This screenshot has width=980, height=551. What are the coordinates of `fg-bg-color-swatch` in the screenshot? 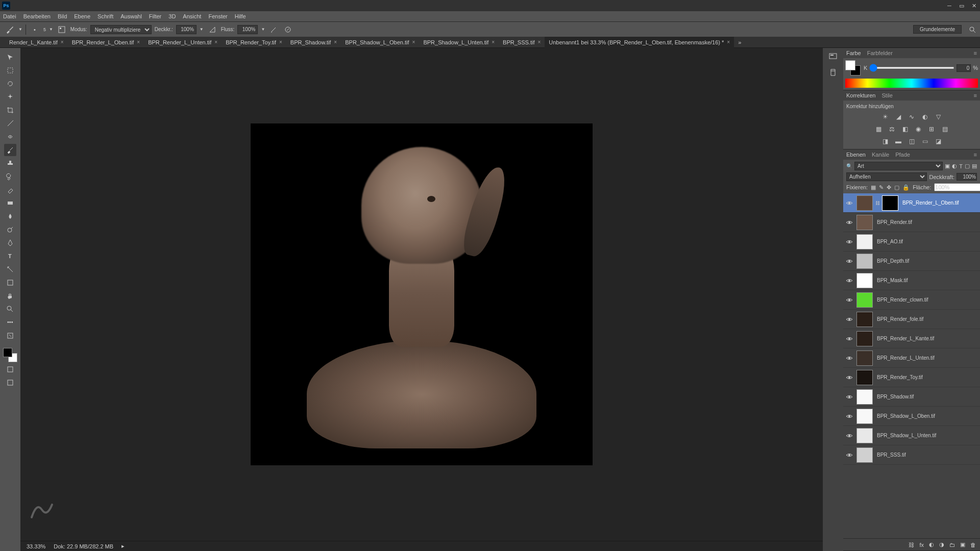 It's located at (853, 68).